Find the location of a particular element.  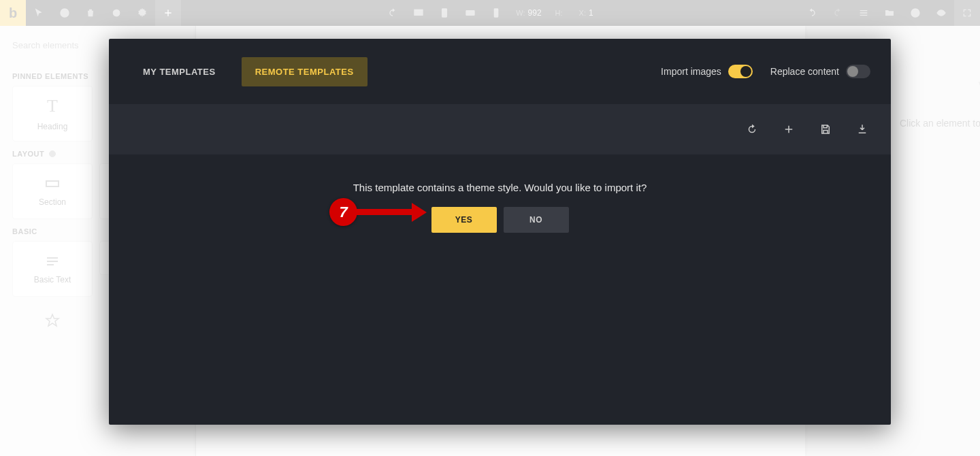

option-import-images: Import images is located at coordinates (706, 71).